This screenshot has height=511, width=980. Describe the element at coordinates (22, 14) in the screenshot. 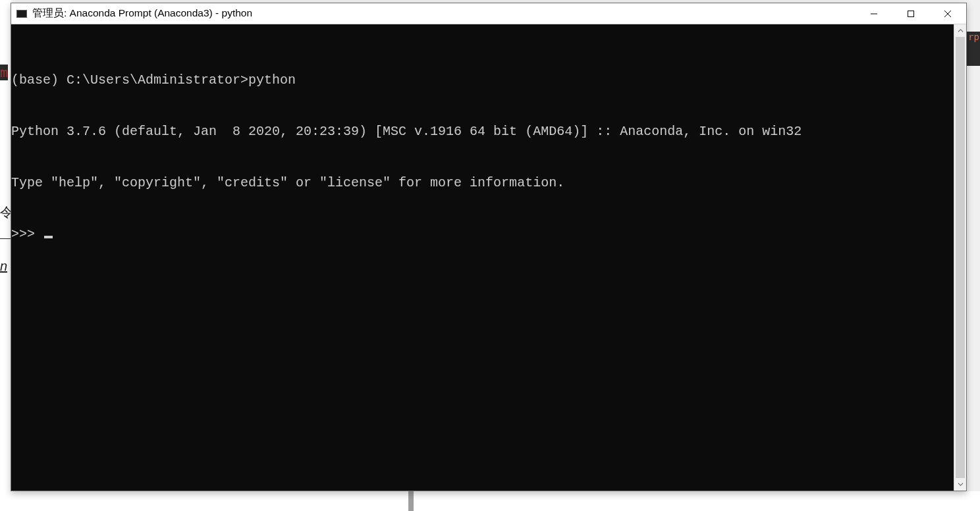

I see `terminal-app-icon` at that location.